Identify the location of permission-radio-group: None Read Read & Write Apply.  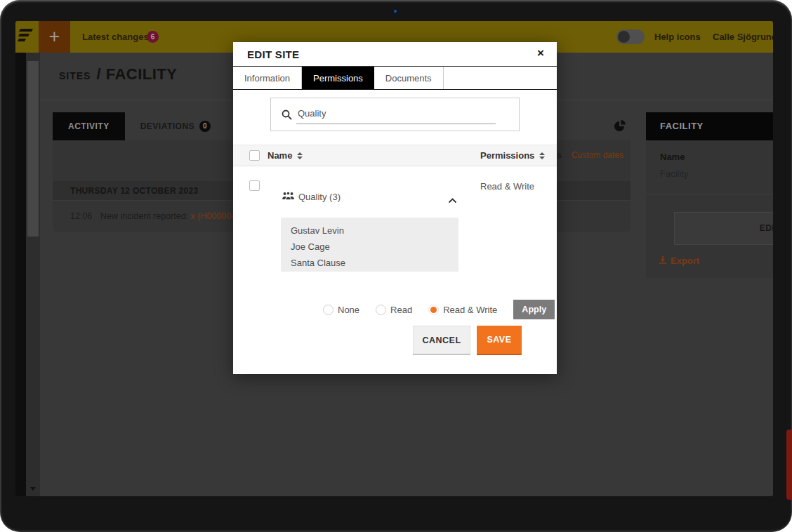
(439, 310).